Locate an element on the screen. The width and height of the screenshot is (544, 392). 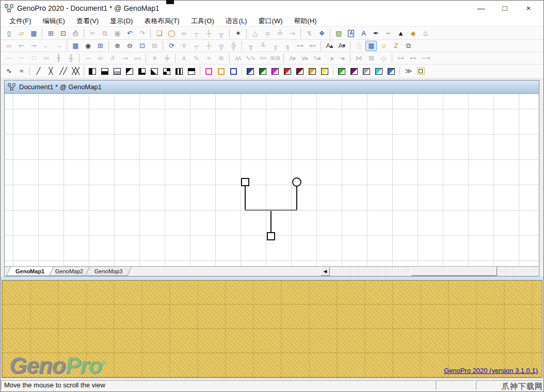
fill-left-half-button is located at coordinates (92, 71).